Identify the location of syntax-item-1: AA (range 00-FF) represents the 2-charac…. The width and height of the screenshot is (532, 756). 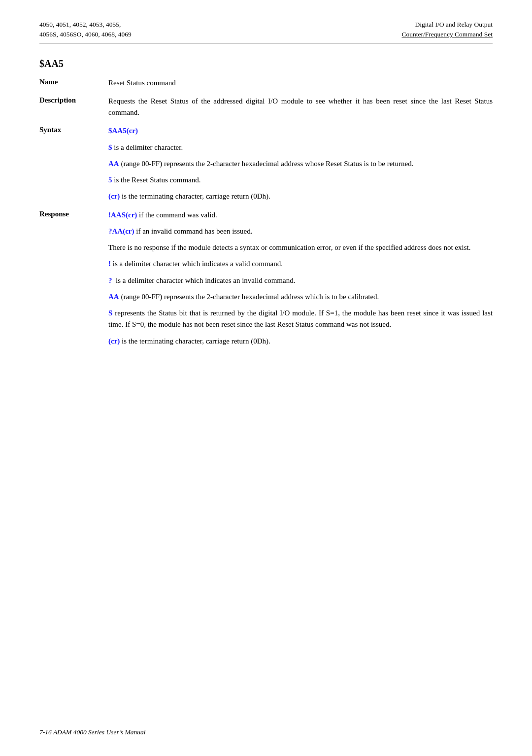
(300, 164).